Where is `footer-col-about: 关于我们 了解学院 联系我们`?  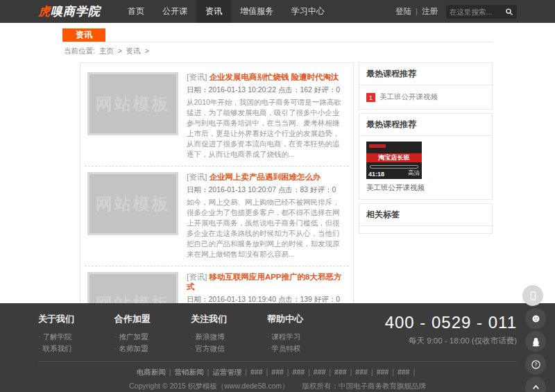 footer-col-about: 关于我们 了解学院 联系我们 is located at coordinates (76, 334).